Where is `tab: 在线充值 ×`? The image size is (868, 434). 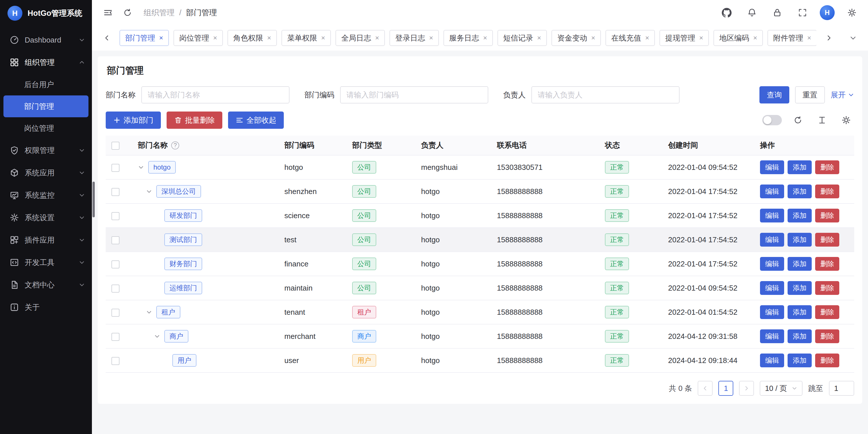
tab: 在线充值 × is located at coordinates (630, 38).